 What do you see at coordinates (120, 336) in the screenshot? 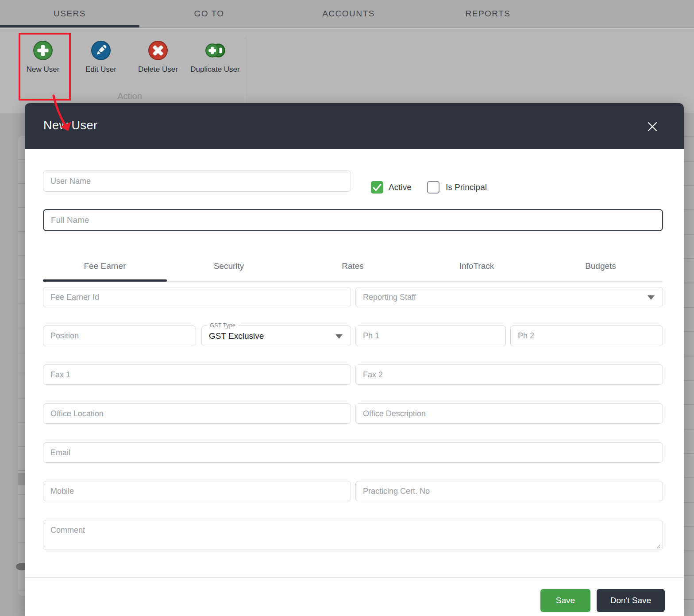
I see `position-input` at bounding box center [120, 336].